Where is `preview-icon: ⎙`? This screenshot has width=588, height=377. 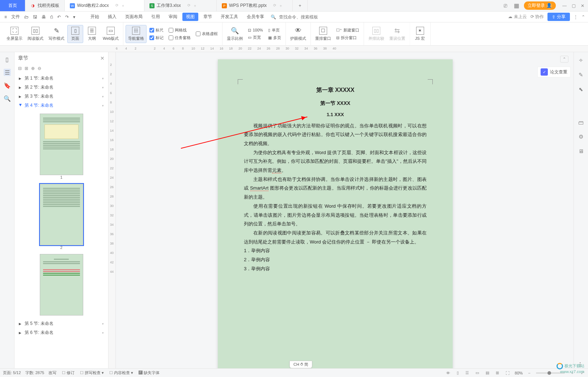
preview-icon: ⎙ is located at coordinates (51, 17).